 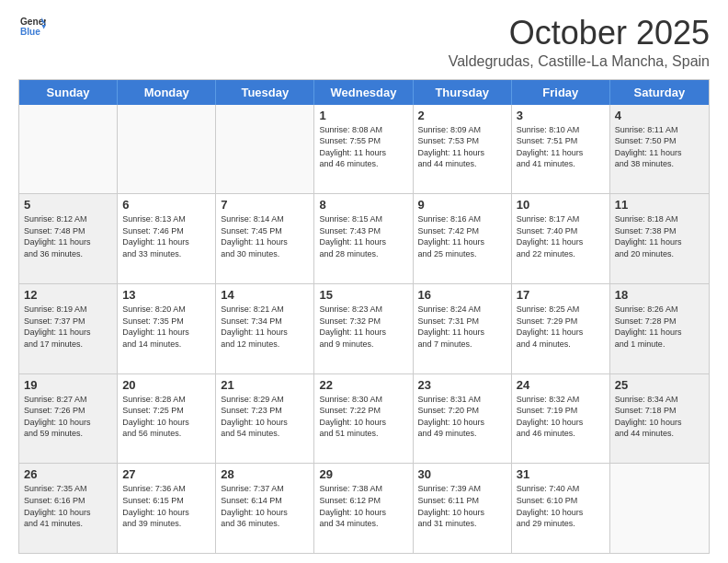 What do you see at coordinates (561, 294) in the screenshot?
I see `day-number: 17` at bounding box center [561, 294].